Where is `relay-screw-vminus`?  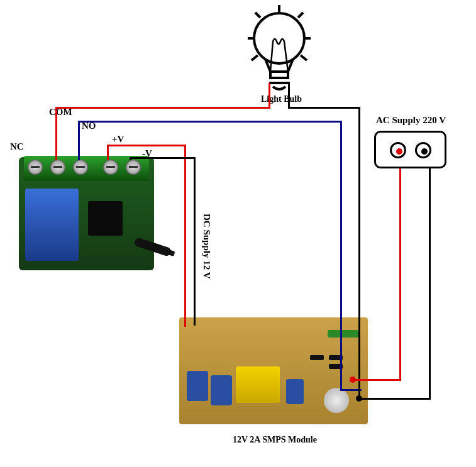
relay-screw-vminus is located at coordinates (133, 167).